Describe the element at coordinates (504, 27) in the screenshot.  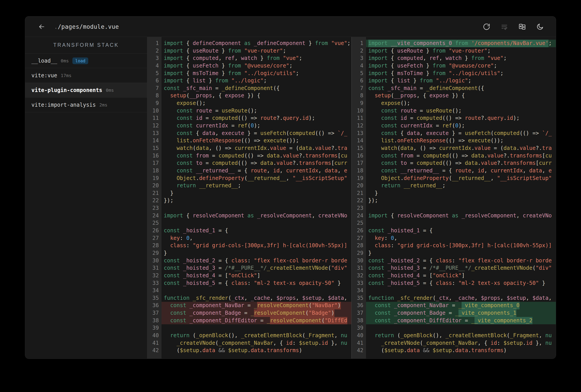
I see `line-wrap-button` at that location.